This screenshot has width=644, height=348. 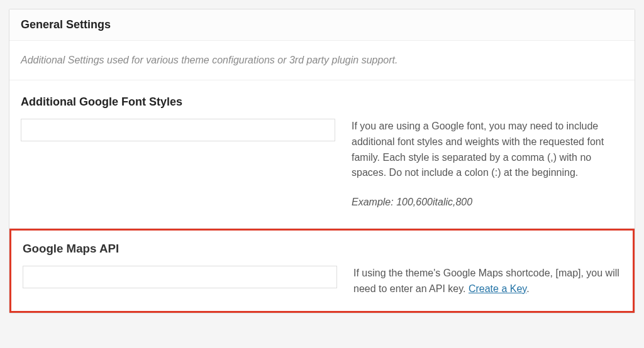 I want to click on example-label: Example:, so click(x=372, y=202).